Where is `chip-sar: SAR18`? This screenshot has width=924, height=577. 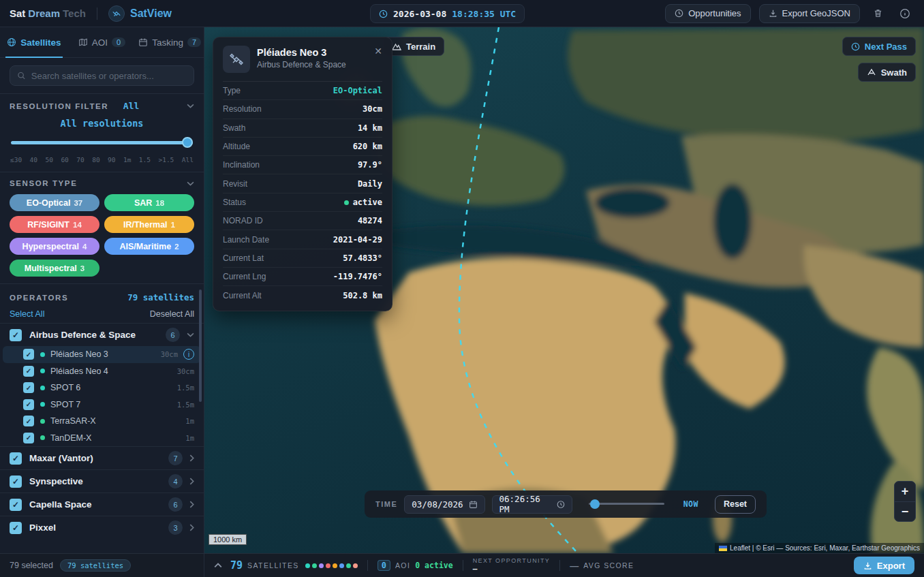 chip-sar: SAR18 is located at coordinates (149, 203).